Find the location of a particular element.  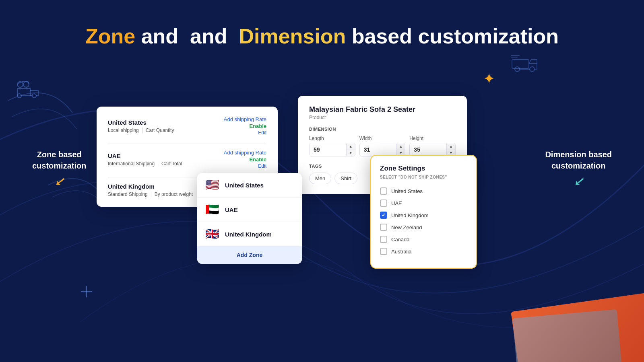

checkbox-australia is located at coordinates (384, 251).